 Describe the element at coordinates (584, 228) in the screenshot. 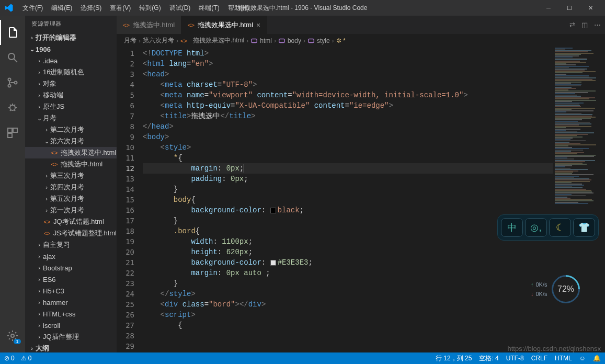

I see `ime-skin-button: 👕` at that location.